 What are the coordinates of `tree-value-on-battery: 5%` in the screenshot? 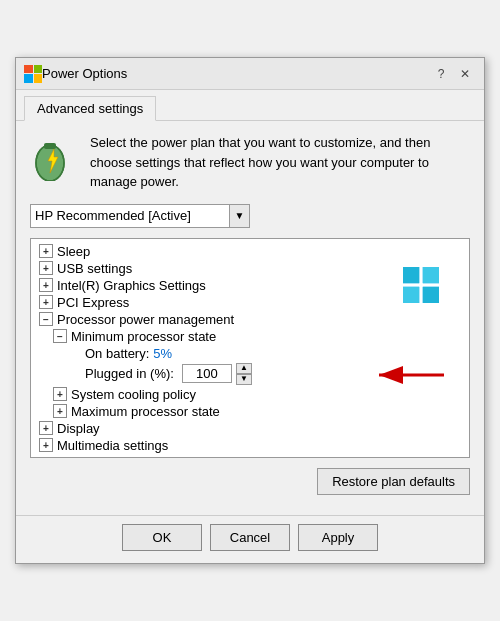 It's located at (162, 354).